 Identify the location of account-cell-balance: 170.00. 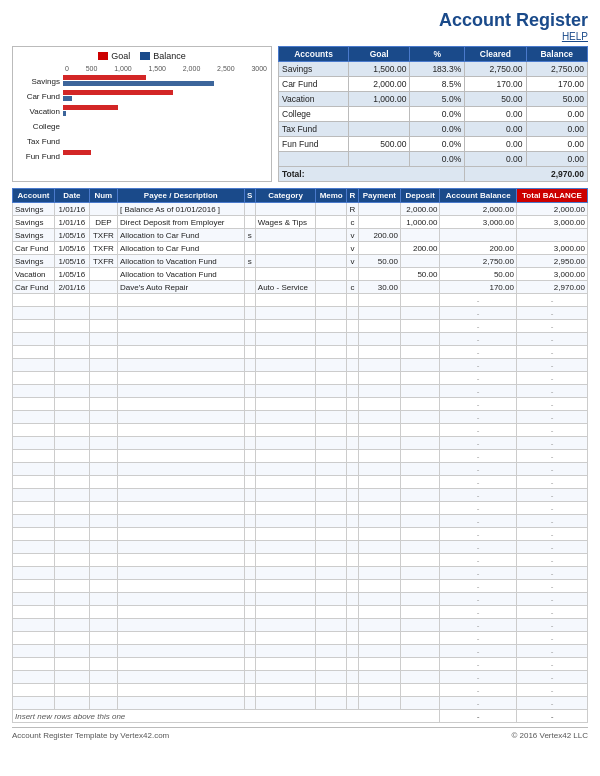
(556, 84).